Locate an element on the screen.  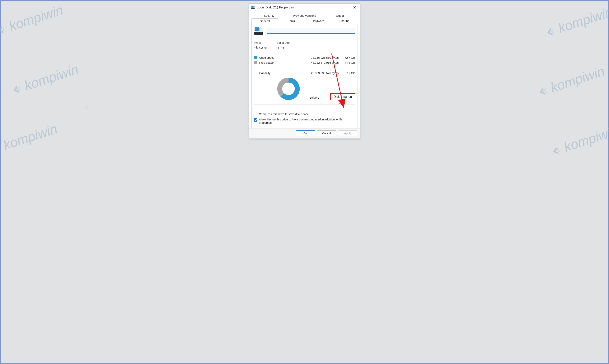
tab-tools: Tools is located at coordinates (292, 21).